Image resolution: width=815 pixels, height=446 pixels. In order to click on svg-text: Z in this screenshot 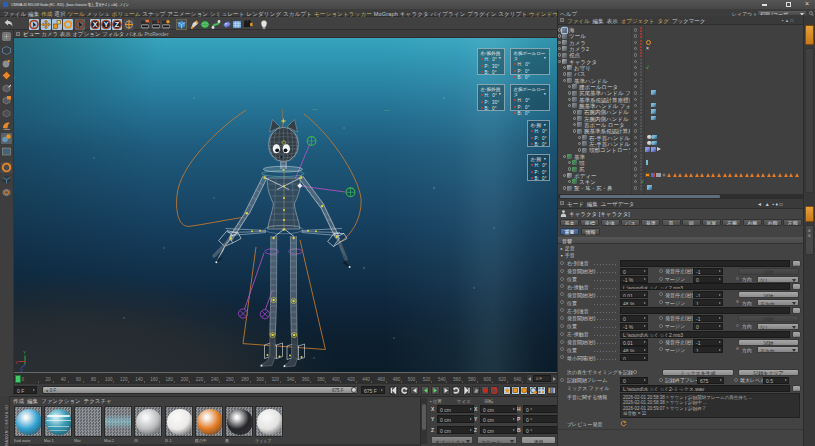, I will do `click(118, 24)`.